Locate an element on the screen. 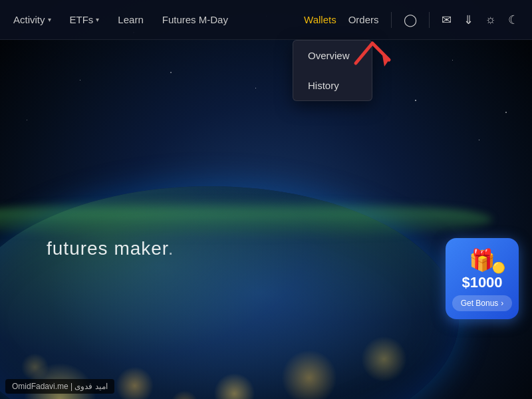 This screenshot has width=532, height=399. gift-icon: 🎁 🟡 is located at coordinates (482, 260).